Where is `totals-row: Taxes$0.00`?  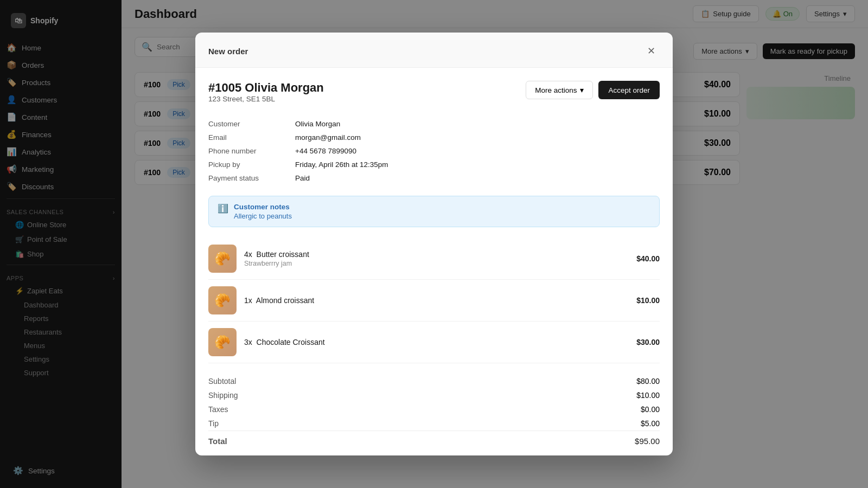
totals-row: Taxes$0.00 is located at coordinates (434, 409).